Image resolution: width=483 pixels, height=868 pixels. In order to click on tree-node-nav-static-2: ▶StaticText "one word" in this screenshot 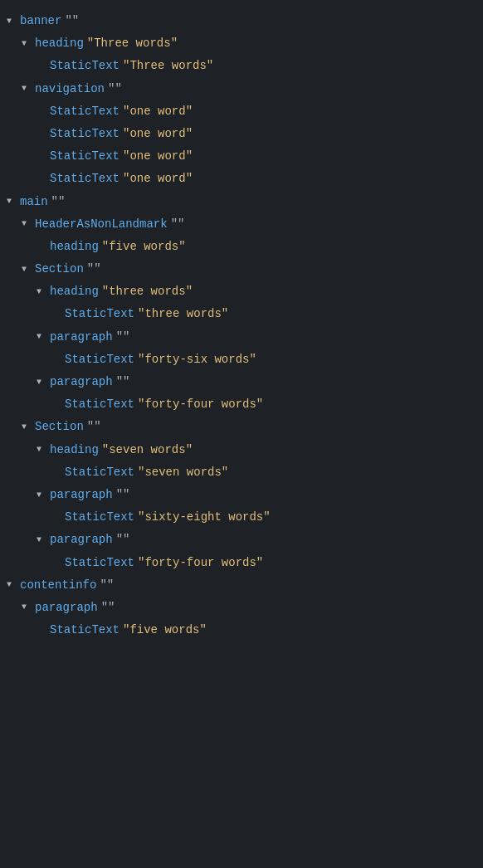, I will do `click(242, 134)`.